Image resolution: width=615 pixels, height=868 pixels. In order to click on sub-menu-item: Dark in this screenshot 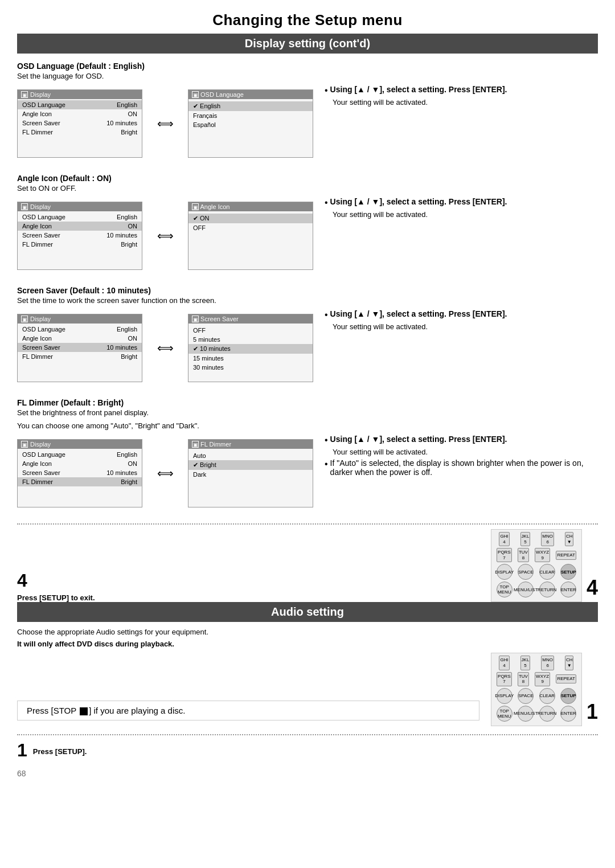, I will do `click(251, 474)`.